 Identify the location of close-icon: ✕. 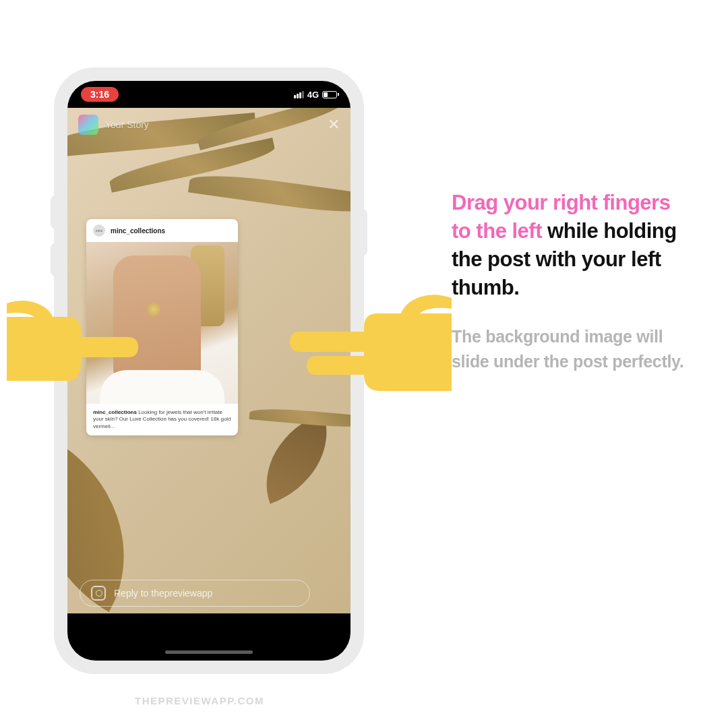
(334, 125).